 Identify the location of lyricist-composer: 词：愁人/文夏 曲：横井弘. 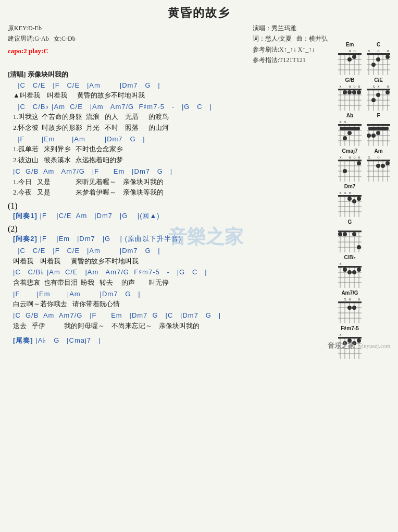
(290, 39).